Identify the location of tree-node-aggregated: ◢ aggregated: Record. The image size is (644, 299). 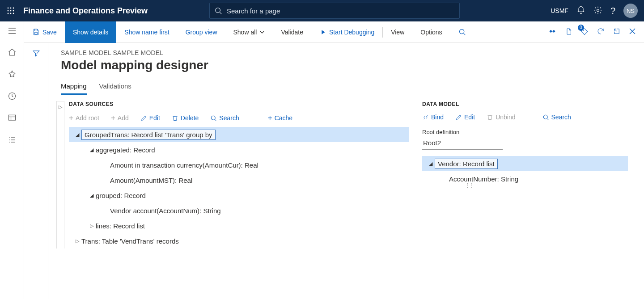
(239, 150).